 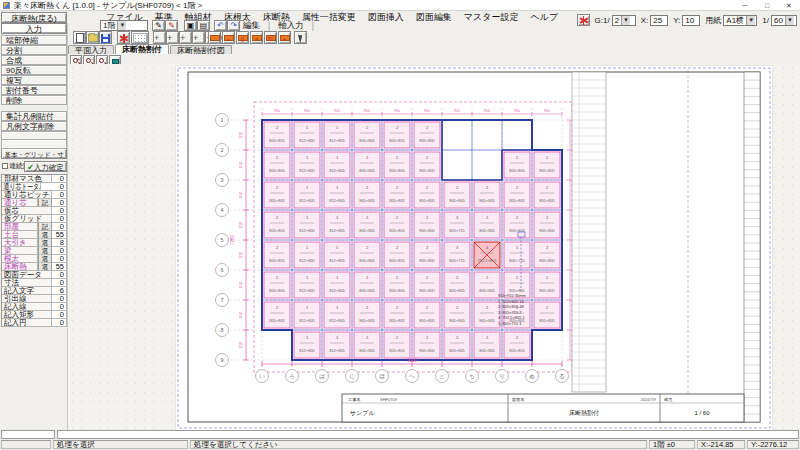 What do you see at coordinates (158, 26) in the screenshot?
I see `pen-icon: ✎` at bounding box center [158, 26].